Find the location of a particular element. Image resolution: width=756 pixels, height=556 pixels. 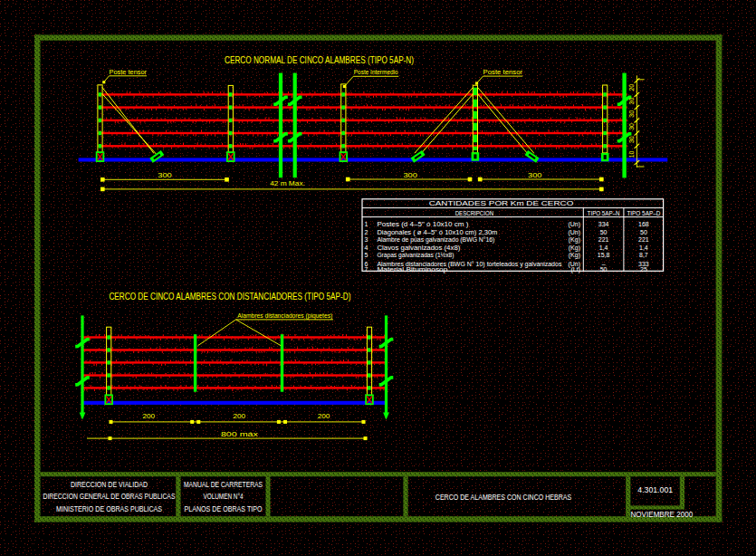

svg-text:DIRECCION GENERAL DE OBRAS: DIRECCION GENERAL DE OBRAS PUBLICAS is located at coordinates (110, 496).